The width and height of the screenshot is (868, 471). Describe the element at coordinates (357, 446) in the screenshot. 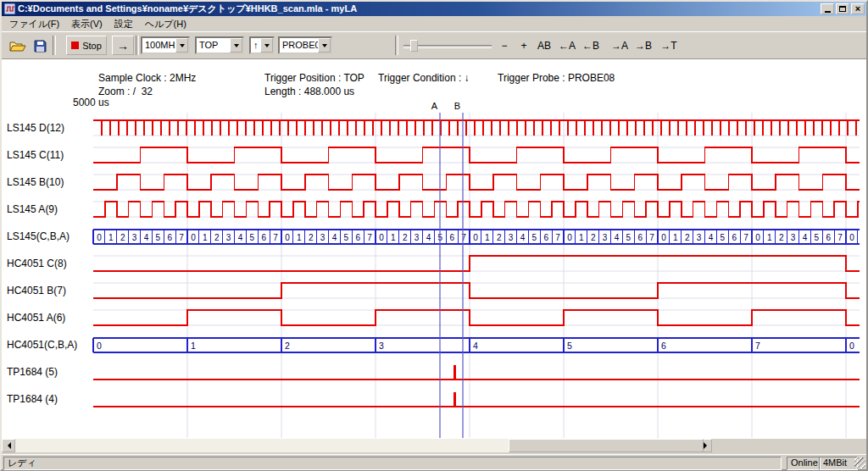

I see `scrollbar-track` at that location.